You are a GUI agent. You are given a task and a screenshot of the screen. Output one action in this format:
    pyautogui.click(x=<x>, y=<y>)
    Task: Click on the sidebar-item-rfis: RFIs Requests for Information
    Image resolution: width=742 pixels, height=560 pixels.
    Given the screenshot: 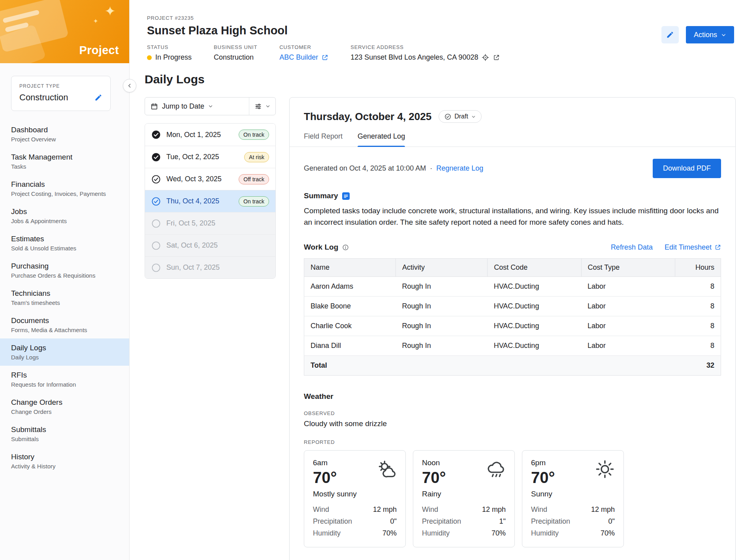 What is the action you would take?
    pyautogui.click(x=65, y=379)
    